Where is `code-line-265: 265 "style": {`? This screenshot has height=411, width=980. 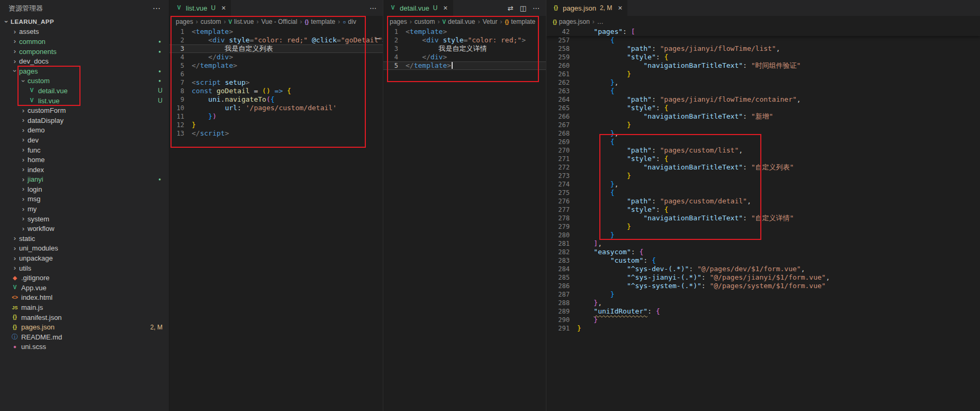
code-line-265: 265 "style": { is located at coordinates (763, 108).